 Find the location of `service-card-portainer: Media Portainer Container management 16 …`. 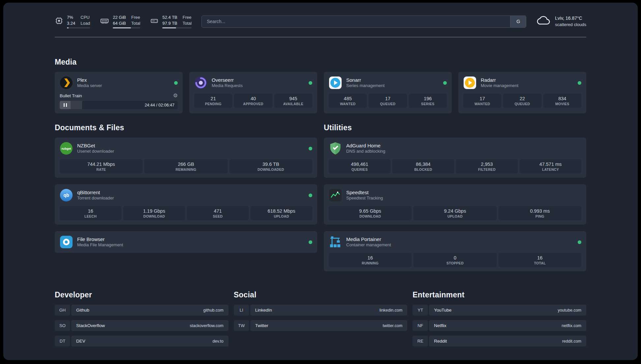

service-card-portainer: Media Portainer Container management 16 … is located at coordinates (455, 251).